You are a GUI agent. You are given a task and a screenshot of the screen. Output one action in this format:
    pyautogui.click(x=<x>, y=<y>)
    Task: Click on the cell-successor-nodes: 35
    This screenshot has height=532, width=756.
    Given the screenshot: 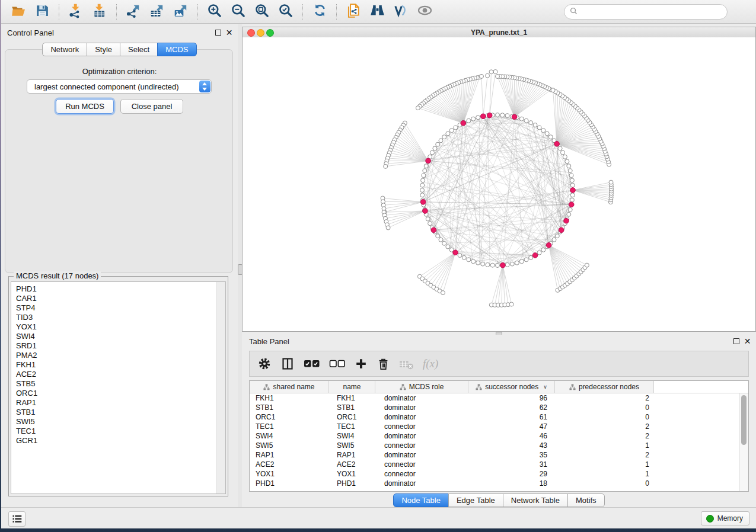 What is the action you would take?
    pyautogui.click(x=512, y=455)
    